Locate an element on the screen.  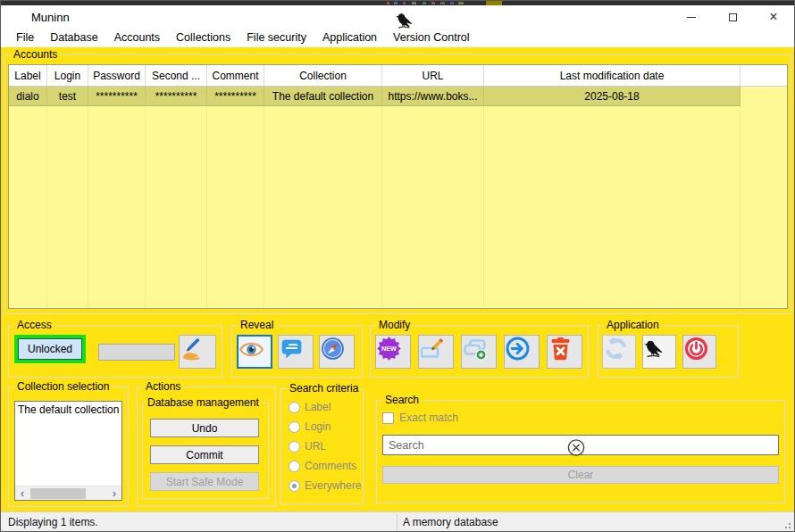
accounts-group-label: Accounts is located at coordinates (36, 54).